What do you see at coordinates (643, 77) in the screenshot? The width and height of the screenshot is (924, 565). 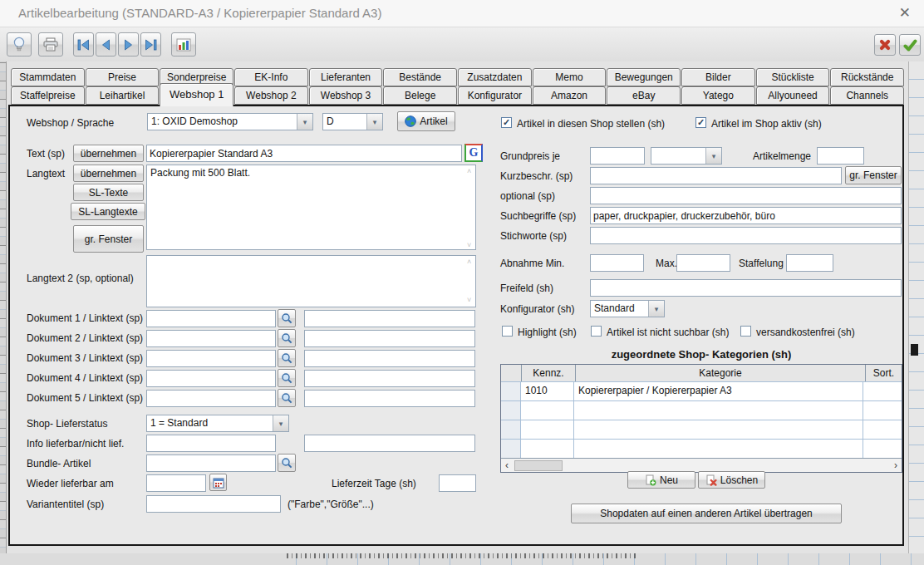 I see `tab-bewegungen: Bewegungen` at bounding box center [643, 77].